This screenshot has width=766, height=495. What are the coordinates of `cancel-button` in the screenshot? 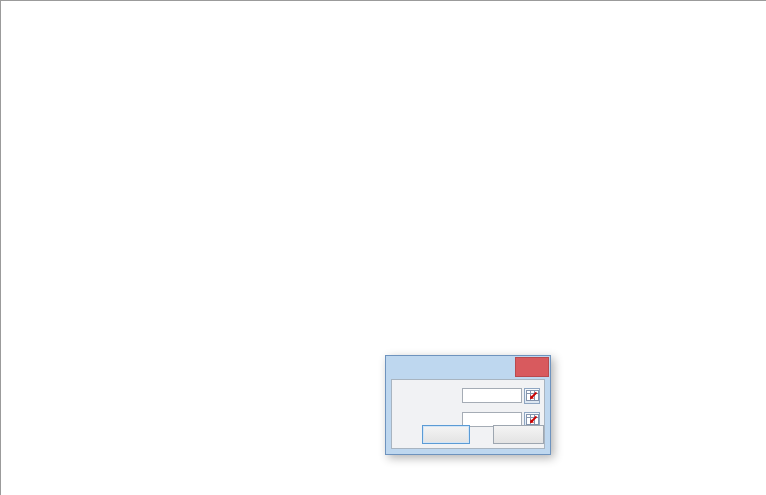 It's located at (518, 434).